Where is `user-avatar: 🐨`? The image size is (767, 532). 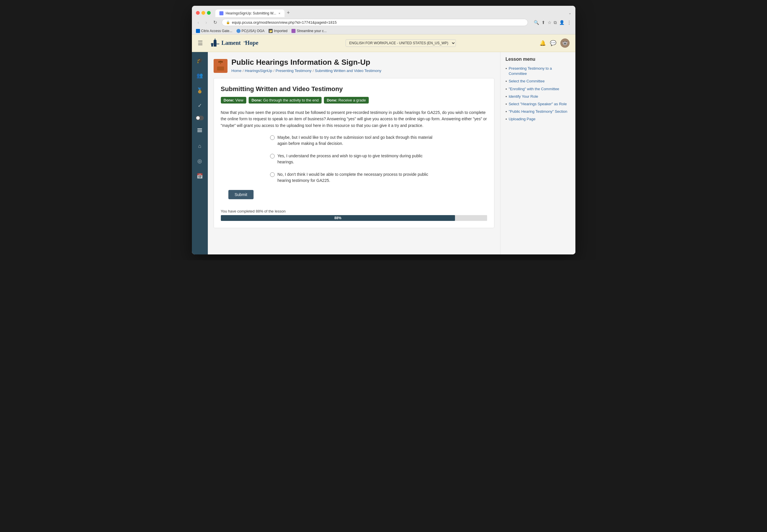
user-avatar: 🐨 is located at coordinates (565, 43).